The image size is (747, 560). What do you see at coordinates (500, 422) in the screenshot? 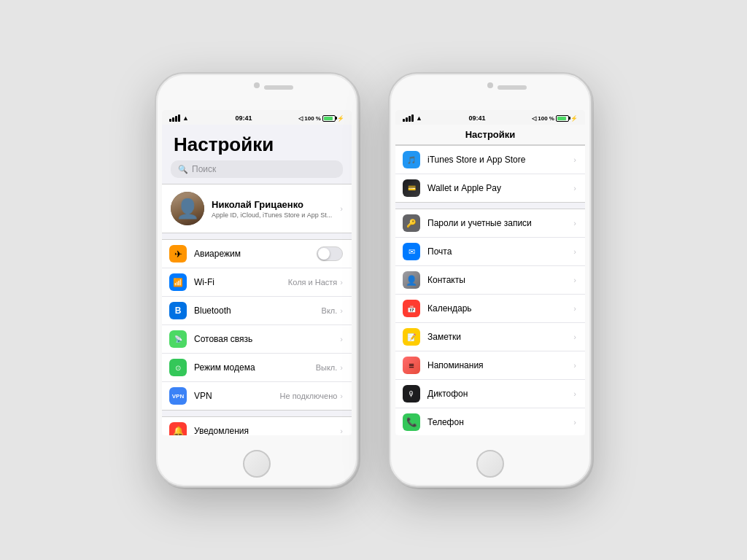
I see `phone-label: Телефон` at bounding box center [500, 422].